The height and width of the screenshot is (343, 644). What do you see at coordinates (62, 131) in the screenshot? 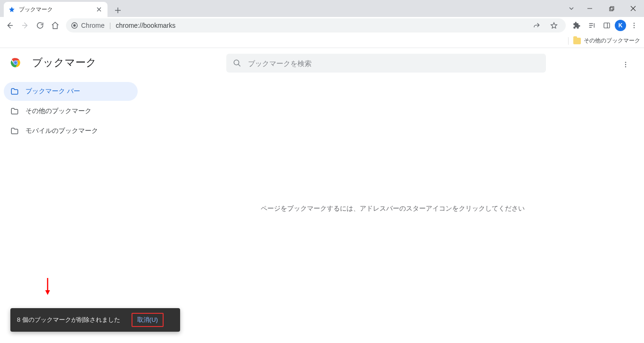
I see `sidebar-item-label: モバイルのブックマーク` at bounding box center [62, 131].